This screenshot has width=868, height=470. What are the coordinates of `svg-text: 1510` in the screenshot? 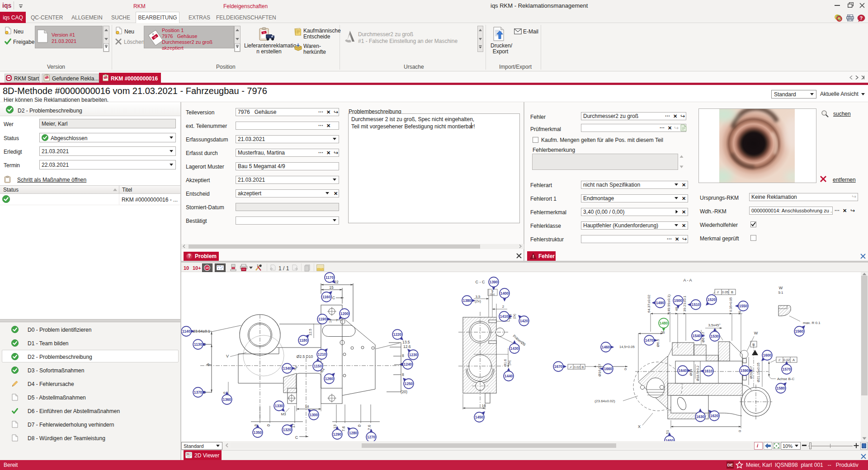 It's located at (696, 305).